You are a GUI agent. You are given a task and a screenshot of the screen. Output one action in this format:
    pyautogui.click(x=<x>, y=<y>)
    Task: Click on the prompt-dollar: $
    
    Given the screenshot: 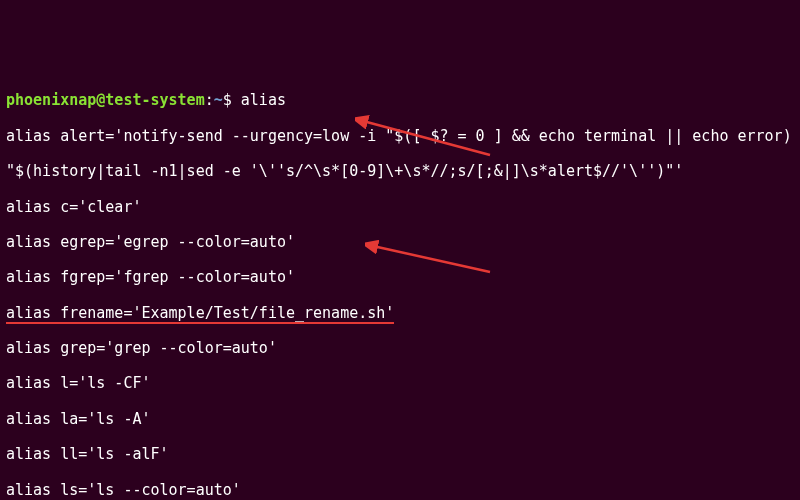 What is the action you would take?
    pyautogui.click(x=232, y=100)
    